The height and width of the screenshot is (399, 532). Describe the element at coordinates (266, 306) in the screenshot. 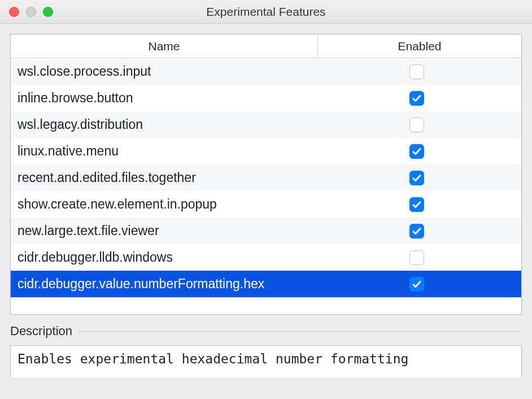

I see `table-spacer` at that location.